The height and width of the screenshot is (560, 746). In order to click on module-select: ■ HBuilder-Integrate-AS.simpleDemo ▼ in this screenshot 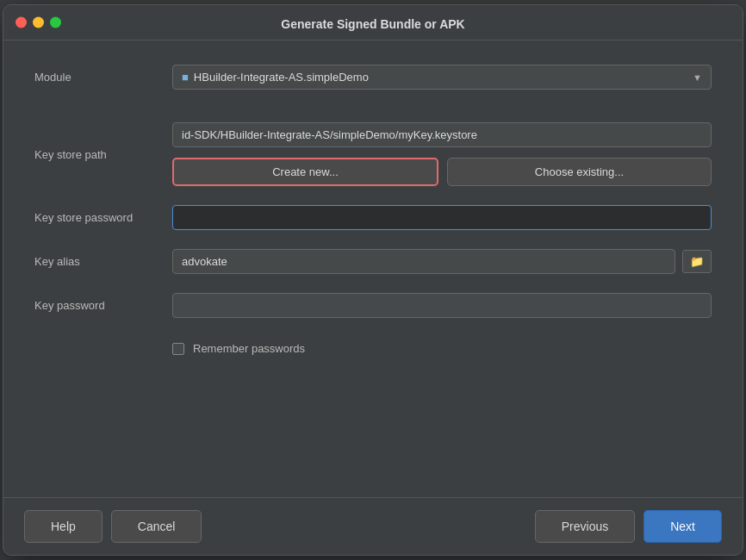, I will do `click(442, 78)`.